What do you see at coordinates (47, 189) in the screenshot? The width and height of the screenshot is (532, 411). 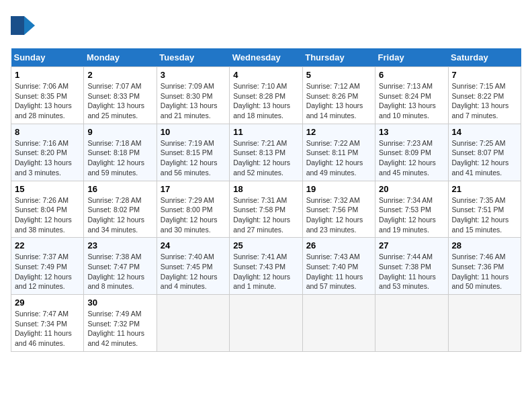 I see `day-number: 15` at bounding box center [47, 189].